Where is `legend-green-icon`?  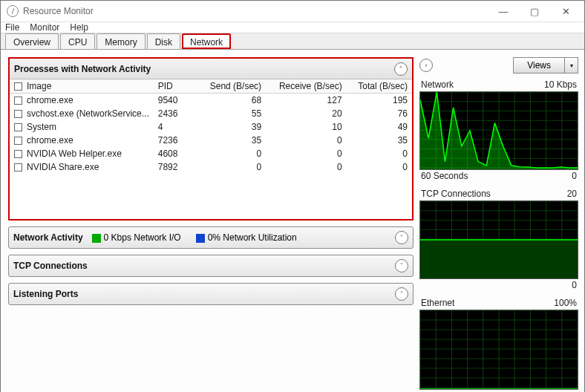
legend-green-icon is located at coordinates (97, 238).